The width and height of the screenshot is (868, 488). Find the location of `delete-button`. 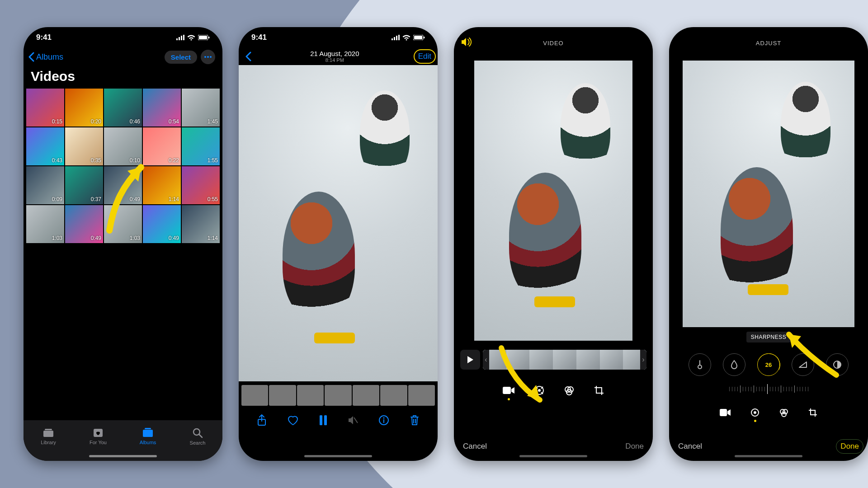

delete-button is located at coordinates (415, 420).